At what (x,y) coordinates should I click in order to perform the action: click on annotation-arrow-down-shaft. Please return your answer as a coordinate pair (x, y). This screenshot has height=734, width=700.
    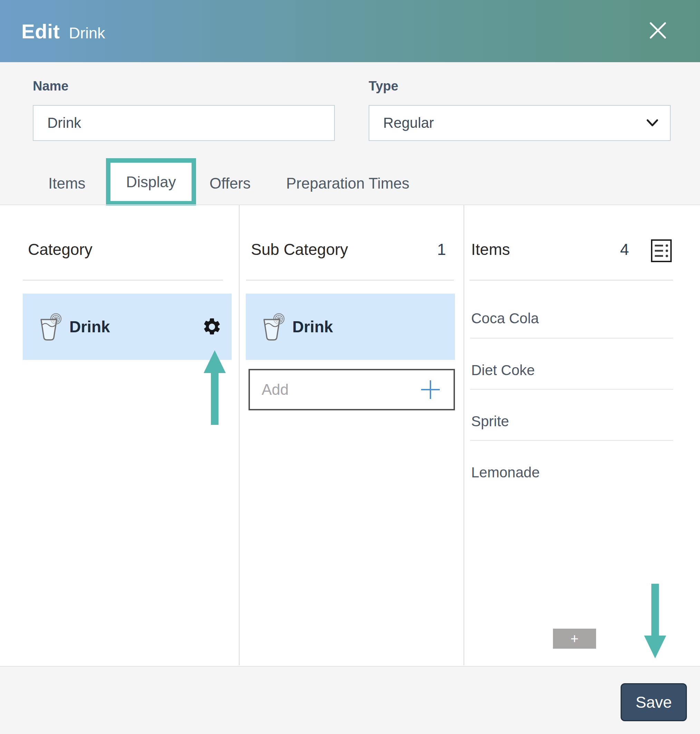
    Looking at the image, I should click on (655, 610).